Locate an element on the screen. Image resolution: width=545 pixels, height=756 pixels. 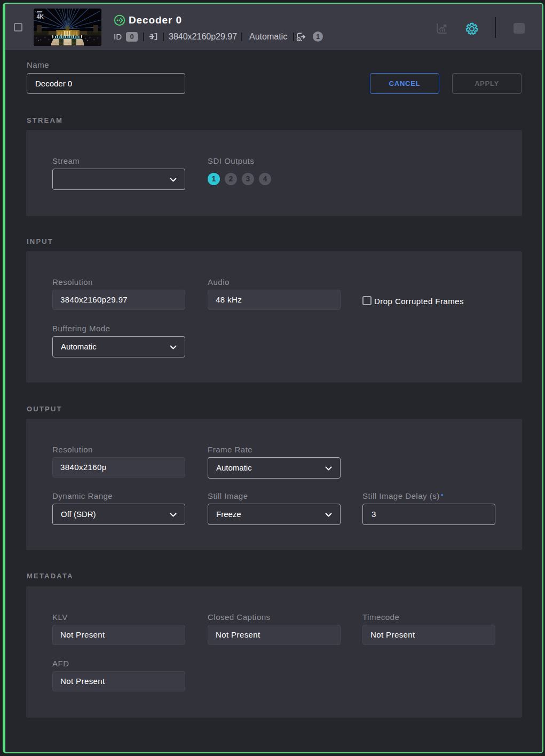
svg-text: 4K is located at coordinates (41, 17).